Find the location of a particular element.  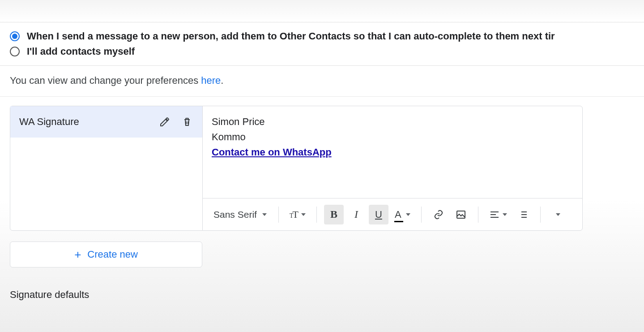

italic-icon: I is located at coordinates (356, 214).